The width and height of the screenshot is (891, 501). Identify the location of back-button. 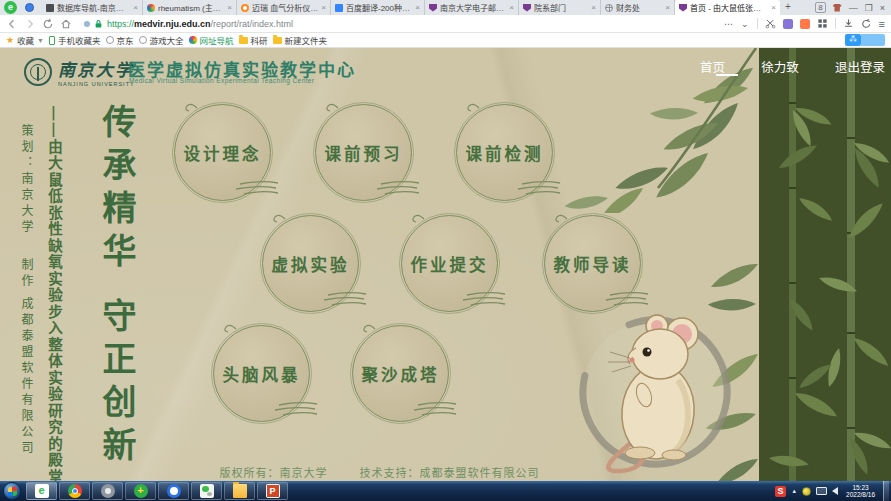
(12, 24).